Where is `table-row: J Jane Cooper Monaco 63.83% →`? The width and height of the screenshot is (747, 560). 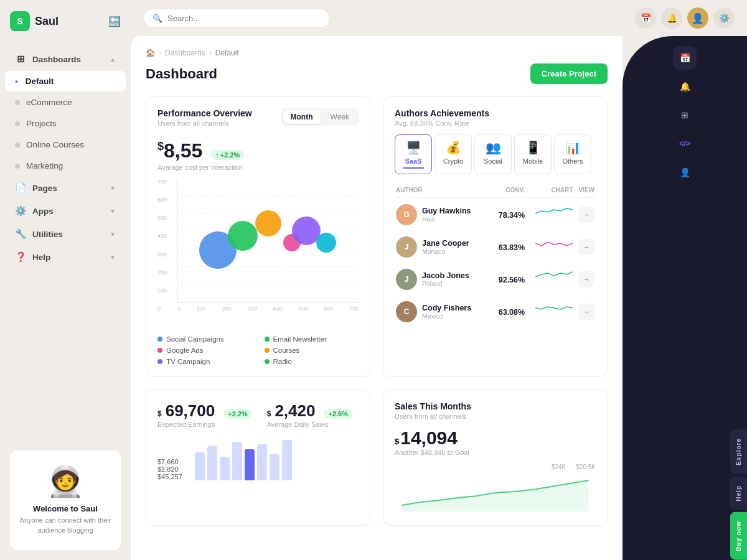
table-row: J Jane Cooper Monaco 63.83% → is located at coordinates (496, 247).